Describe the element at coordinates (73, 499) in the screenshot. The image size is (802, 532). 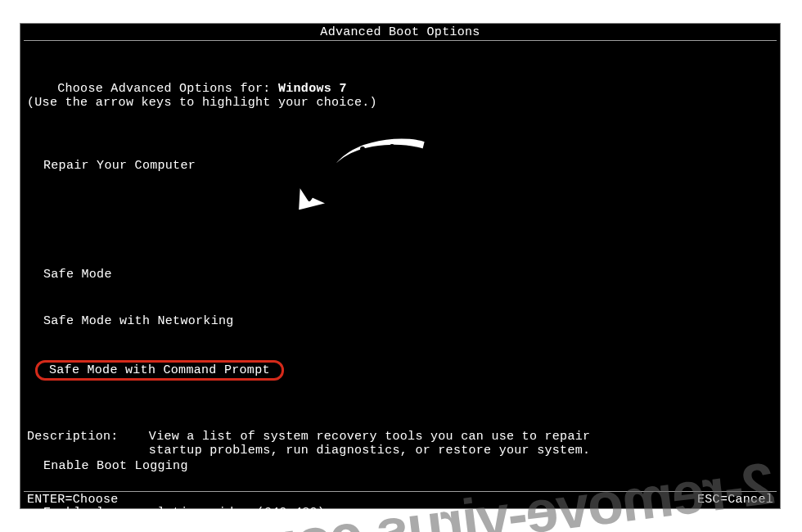
I see `key-enter: ENTER=Choose` at that location.